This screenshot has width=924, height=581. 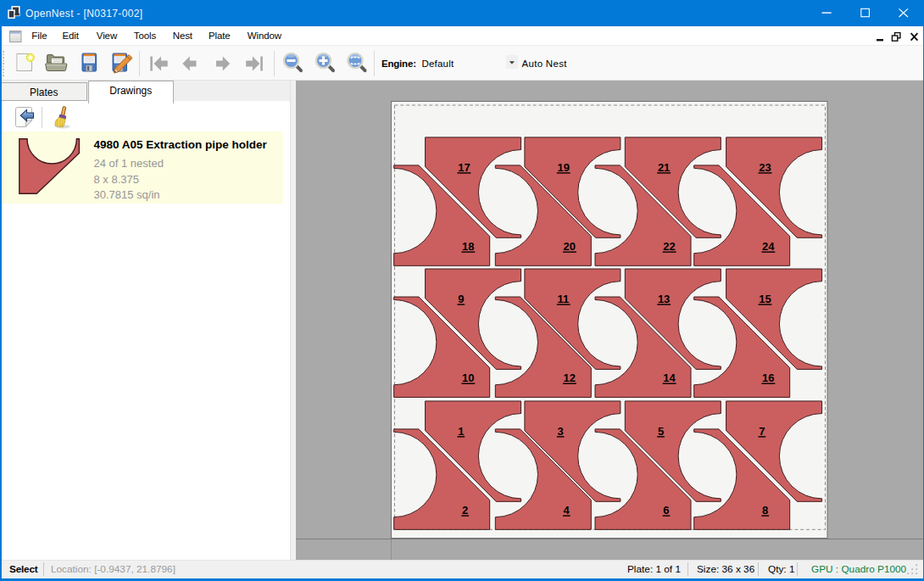 What do you see at coordinates (468, 246) in the screenshot?
I see `svg-text: 18` at bounding box center [468, 246].